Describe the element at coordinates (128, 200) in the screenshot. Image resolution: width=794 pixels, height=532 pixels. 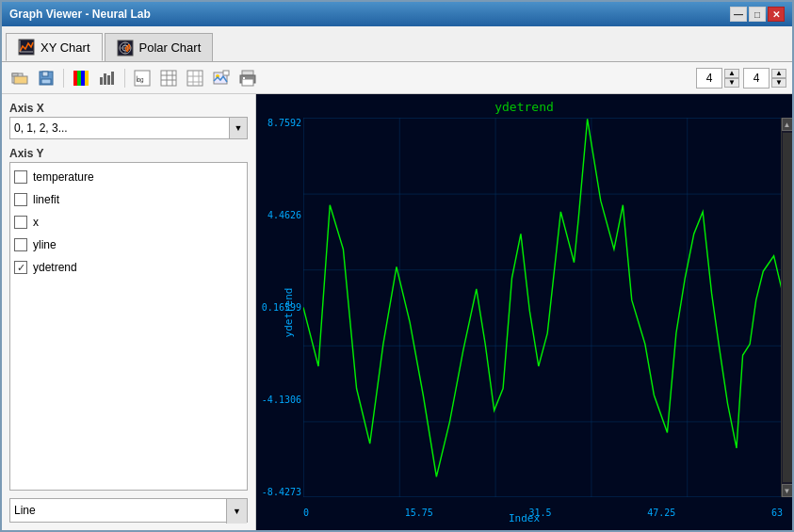
I see `axis-y-item-linefit: linefit` at that location.